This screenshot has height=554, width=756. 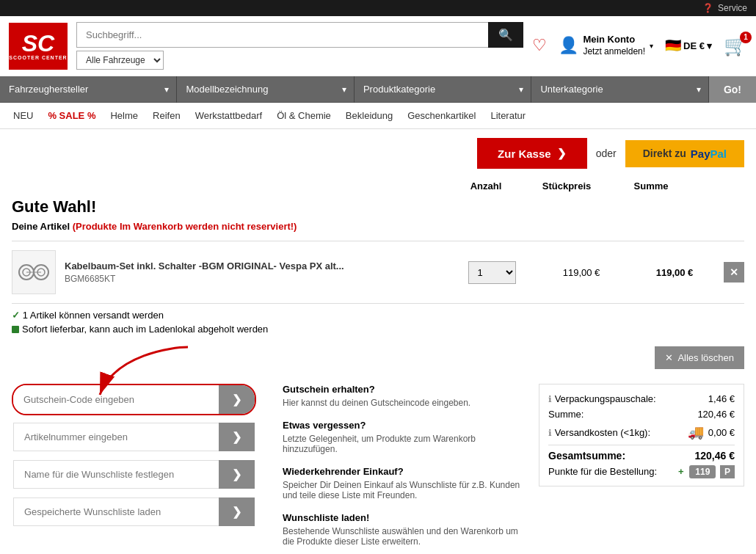 What do you see at coordinates (265, 90) in the screenshot?
I see `filter-modell: Modellbezeichnung` at bounding box center [265, 90].